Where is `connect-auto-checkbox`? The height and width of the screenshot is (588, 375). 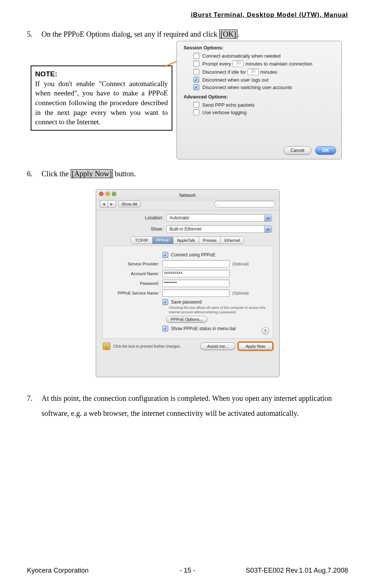 connect-auto-checkbox is located at coordinates (196, 56).